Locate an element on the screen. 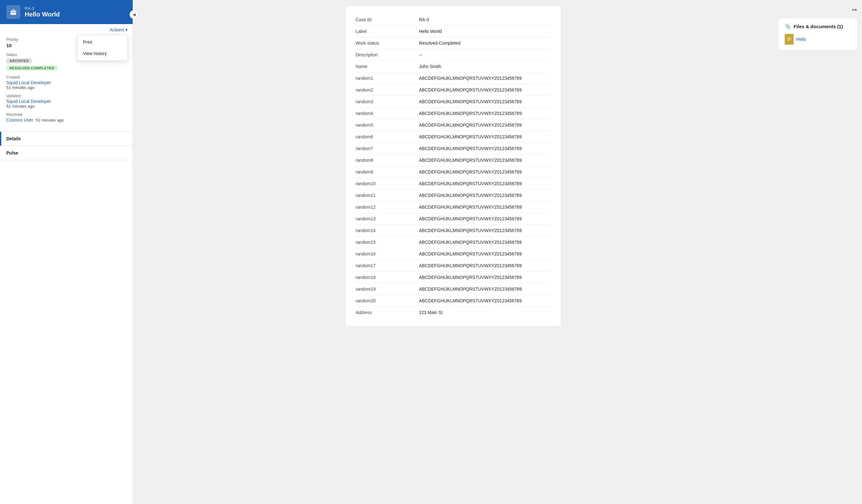 The width and height of the screenshot is (862, 504). resolved-time: 51 minutes ago is located at coordinates (50, 120).